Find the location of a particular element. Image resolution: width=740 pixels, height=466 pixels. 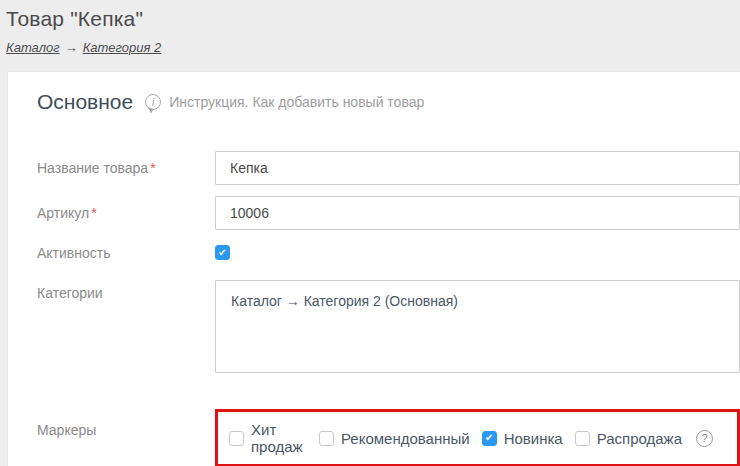

marker-item-new: Новинка is located at coordinates (522, 438).